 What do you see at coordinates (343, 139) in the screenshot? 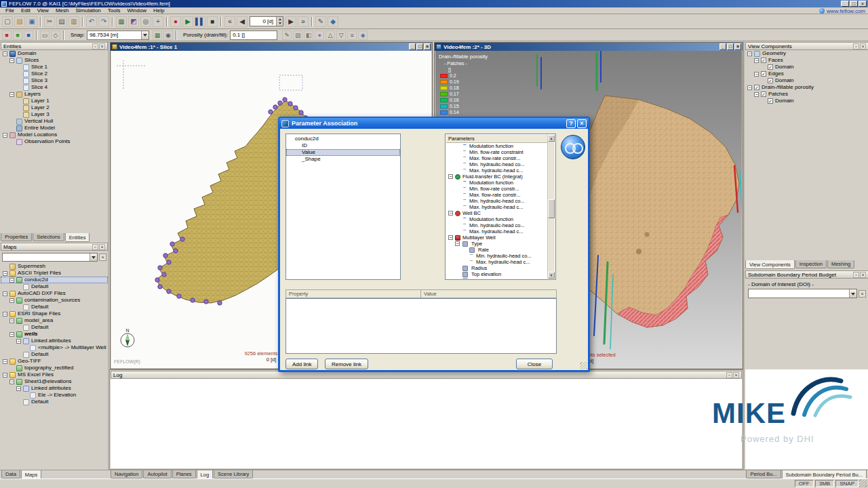
I see `tree-item-conduc2d: conduc2d` at bounding box center [343, 139].